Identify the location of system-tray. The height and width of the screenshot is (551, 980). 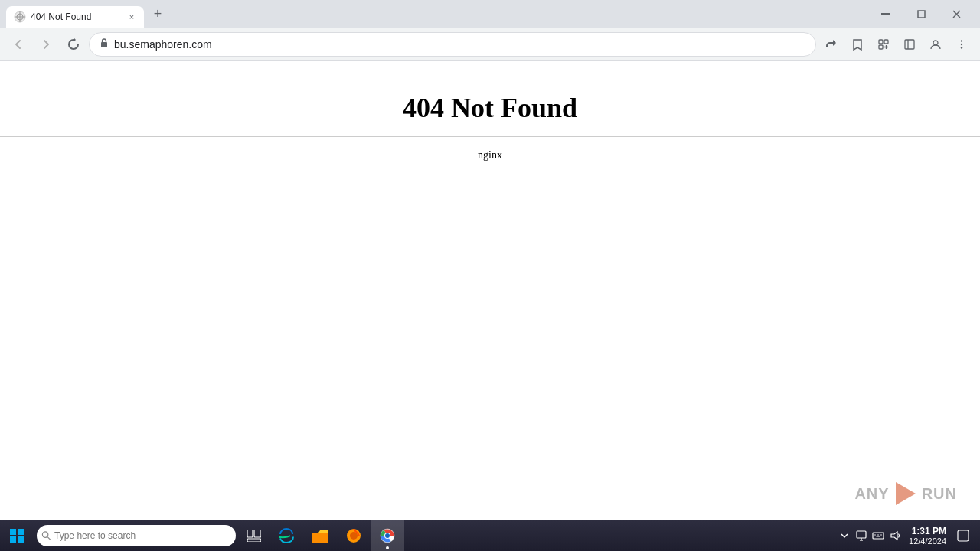
(870, 536).